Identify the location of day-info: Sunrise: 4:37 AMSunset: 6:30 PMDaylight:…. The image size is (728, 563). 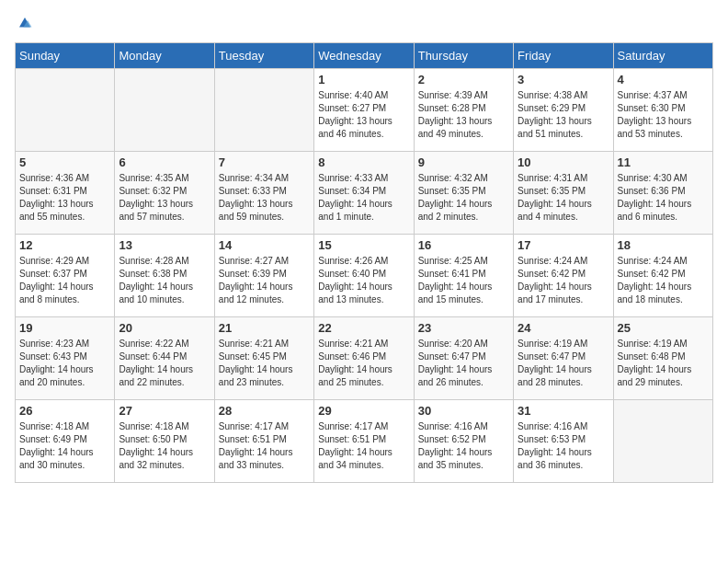
(664, 115).